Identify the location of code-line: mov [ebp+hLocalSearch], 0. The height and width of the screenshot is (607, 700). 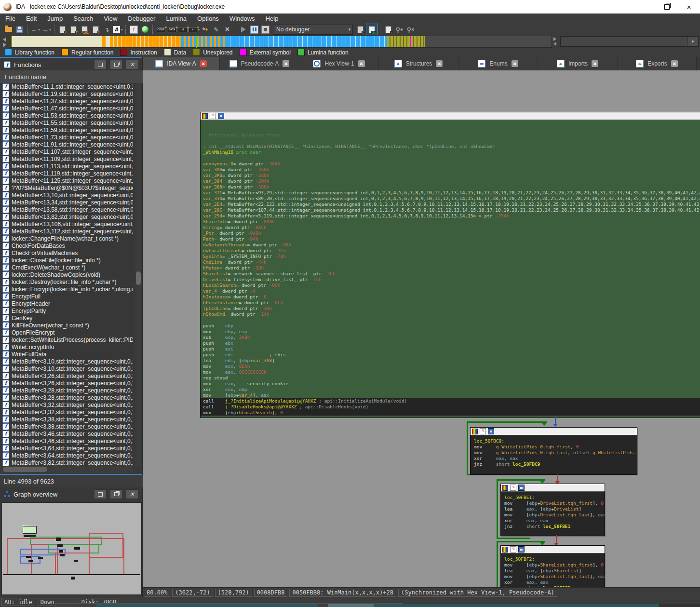
(450, 413).